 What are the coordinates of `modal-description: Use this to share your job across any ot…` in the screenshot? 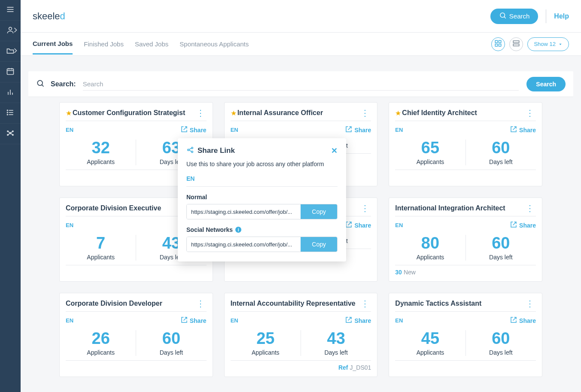 It's located at (262, 164).